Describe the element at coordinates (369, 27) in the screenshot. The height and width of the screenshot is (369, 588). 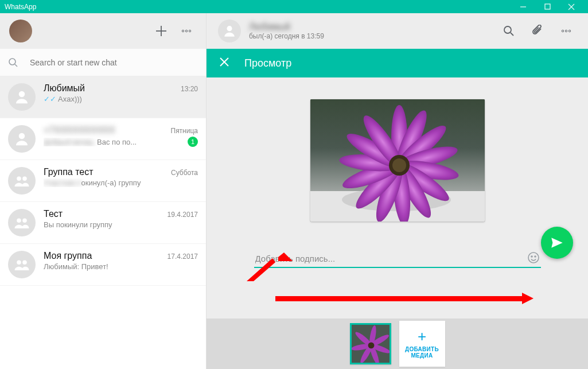
I see `contact-name: Любимый` at that location.